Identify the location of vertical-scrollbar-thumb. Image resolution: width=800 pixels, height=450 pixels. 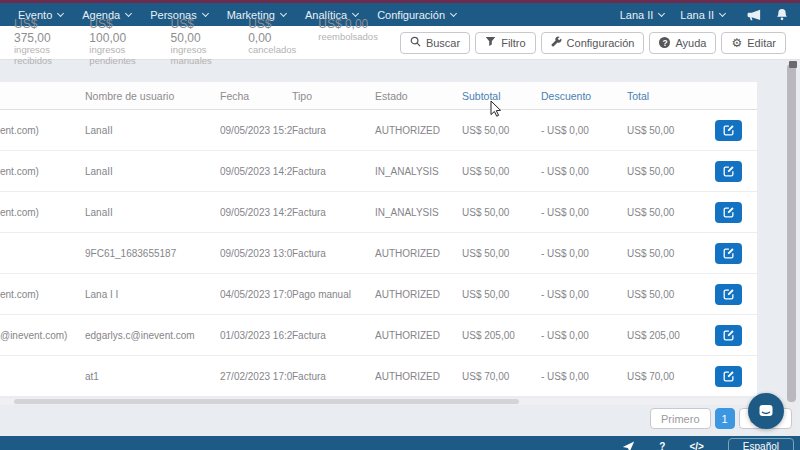
(792, 233).